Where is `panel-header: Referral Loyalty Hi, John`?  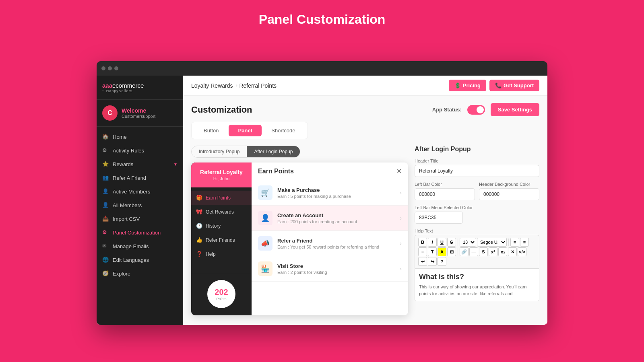
panel-header: Referral Loyalty Hi, John is located at coordinates (221, 175).